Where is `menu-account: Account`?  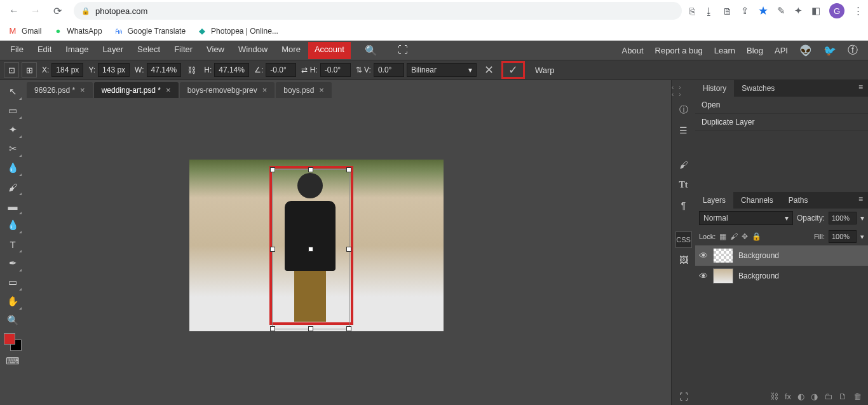 menu-account: Account is located at coordinates (329, 51).